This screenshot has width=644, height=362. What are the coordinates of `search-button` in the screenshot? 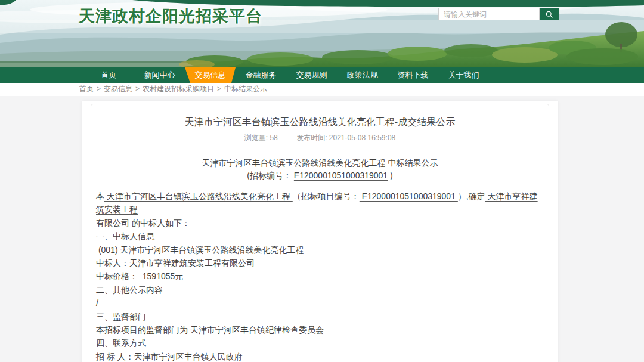 It's located at (549, 14).